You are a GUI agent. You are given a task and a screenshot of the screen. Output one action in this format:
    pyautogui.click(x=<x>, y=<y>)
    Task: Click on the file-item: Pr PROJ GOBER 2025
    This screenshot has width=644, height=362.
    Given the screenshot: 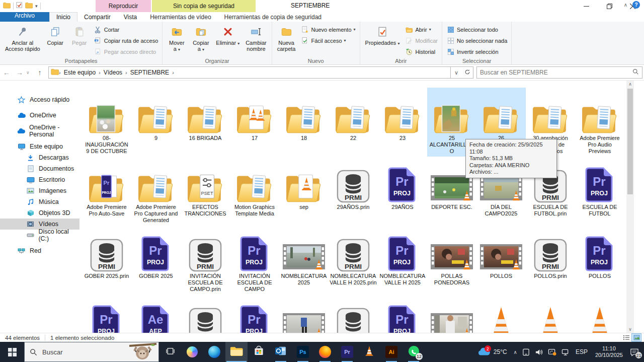 What is the action you would take?
    pyautogui.click(x=156, y=260)
    